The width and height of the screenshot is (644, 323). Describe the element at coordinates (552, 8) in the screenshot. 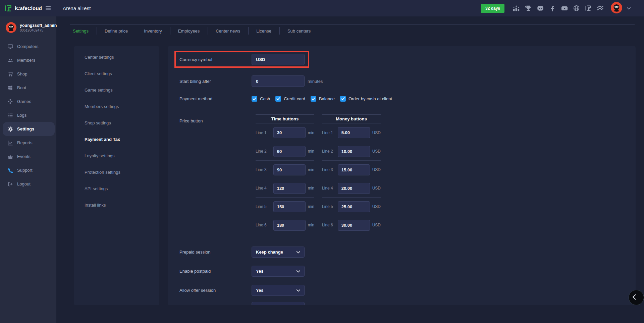

I see `facebook-icon` at that location.